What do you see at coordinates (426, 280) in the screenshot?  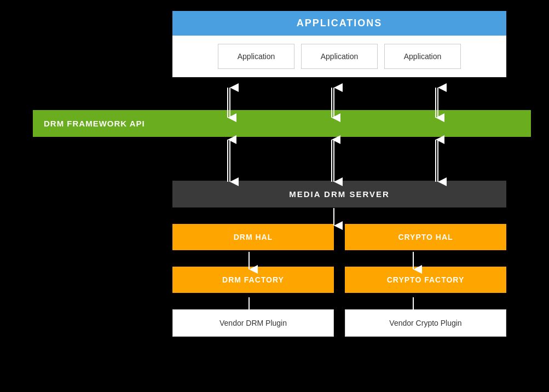 I see `crypto-factory-box: CRYPTO FACTORY` at bounding box center [426, 280].